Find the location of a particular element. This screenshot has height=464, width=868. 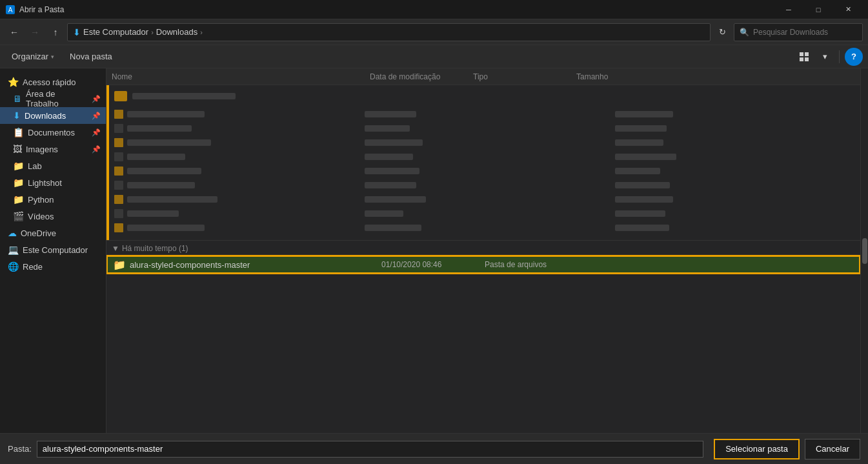

header-type: Tipo is located at coordinates (520, 77).